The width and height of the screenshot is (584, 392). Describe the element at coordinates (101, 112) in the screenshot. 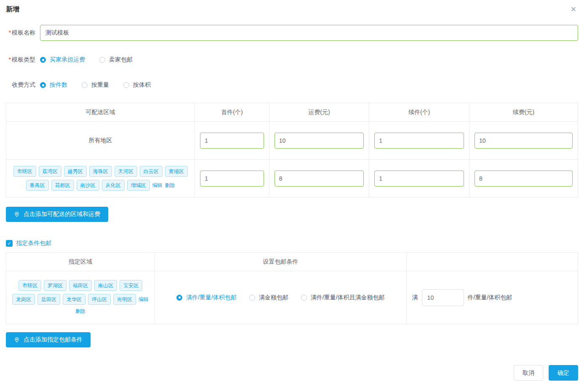

I see `col-header-region: 可配送区域` at that location.